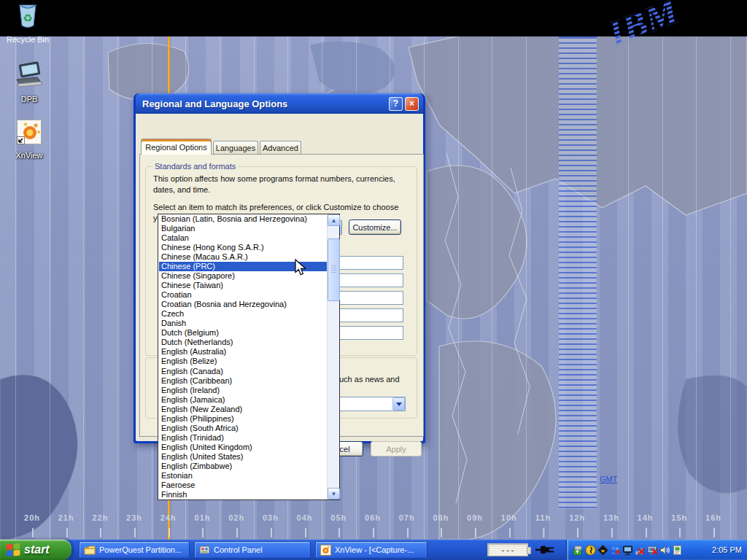 The height and width of the screenshot is (560, 747). What do you see at coordinates (243, 357) in the screenshot?
I see `language-list-items: Bosnian (Latin, Bosnia and Herzegovina)B…` at bounding box center [243, 357].